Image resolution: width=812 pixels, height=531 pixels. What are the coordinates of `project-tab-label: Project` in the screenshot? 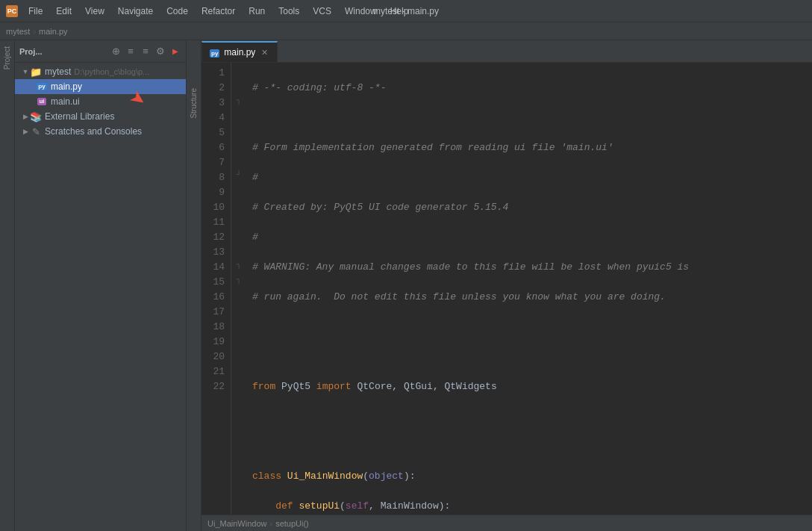 It's located at (7, 58).